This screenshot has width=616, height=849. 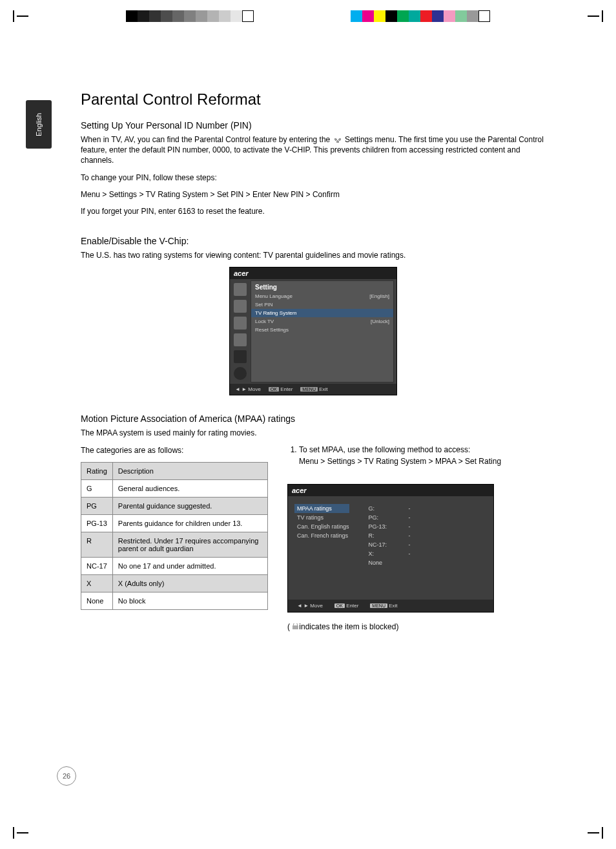 What do you see at coordinates (174, 536) in the screenshot?
I see `mpaa-rating-table: Rating Description GGeneral audiences.PG…` at bounding box center [174, 536].